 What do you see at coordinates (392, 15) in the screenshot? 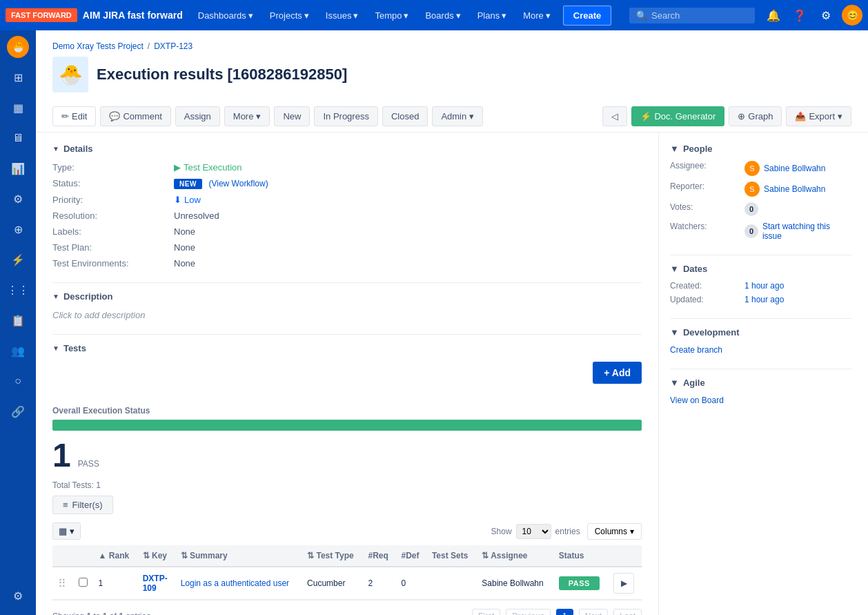
I see `nav-tempo: Tempo ▾` at bounding box center [392, 15].